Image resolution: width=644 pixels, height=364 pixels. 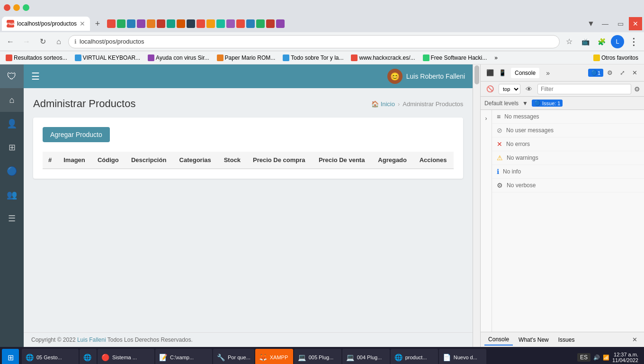 I want to click on network-icon: 📶, so click(x=606, y=357).